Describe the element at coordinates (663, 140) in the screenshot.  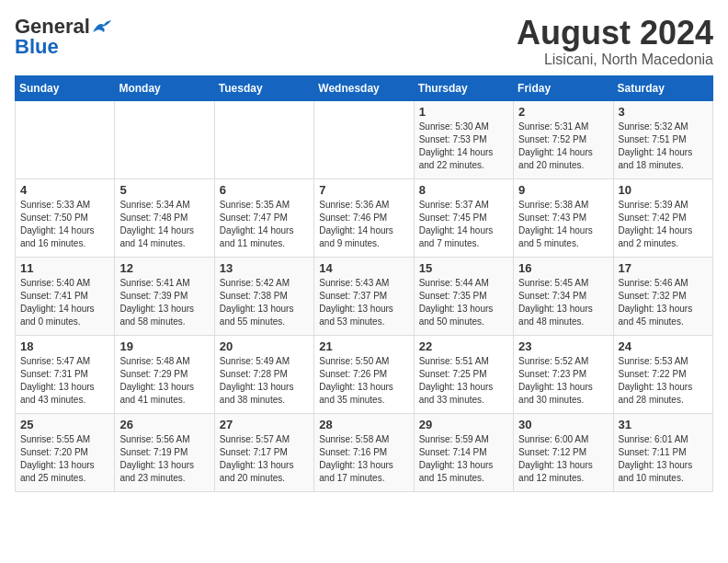
I see `calendar-cell: 3Sunrise: 5:32 AM Sunset: 7:51 PM Daylig…` at that location.